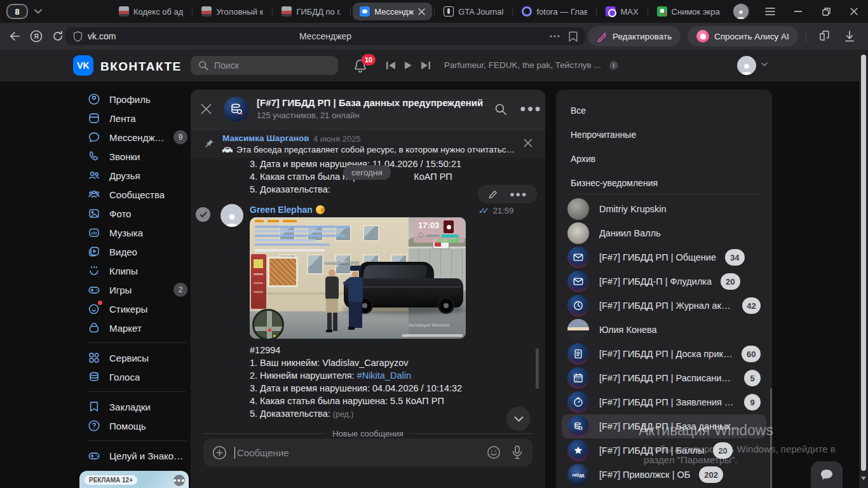  I want to click on page-scrollbar-thumb, so click(864, 263).